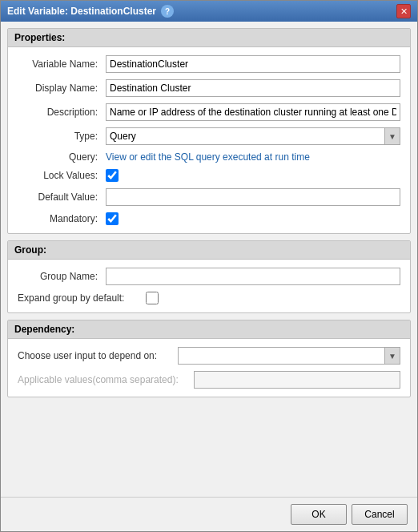 The image size is (418, 532). I want to click on lock-values-label: Lock Values:, so click(62, 175).